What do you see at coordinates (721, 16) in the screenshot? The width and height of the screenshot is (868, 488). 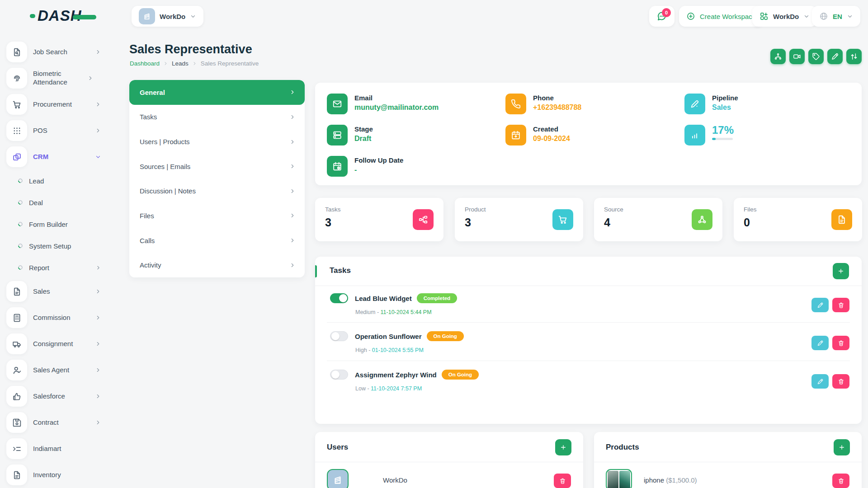 I see `create-workspace-button: Create Workspace` at bounding box center [721, 16].